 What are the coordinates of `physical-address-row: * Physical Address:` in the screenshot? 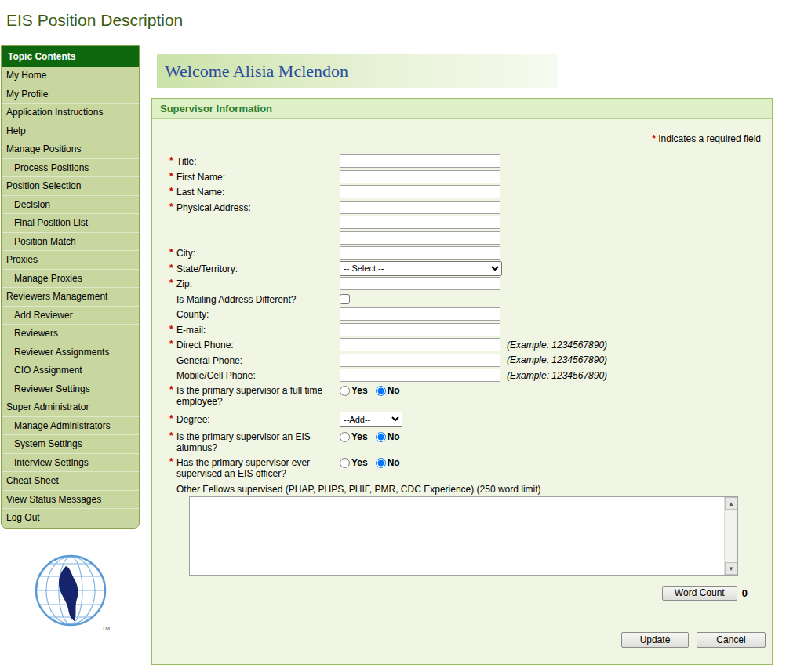 It's located at (468, 208).